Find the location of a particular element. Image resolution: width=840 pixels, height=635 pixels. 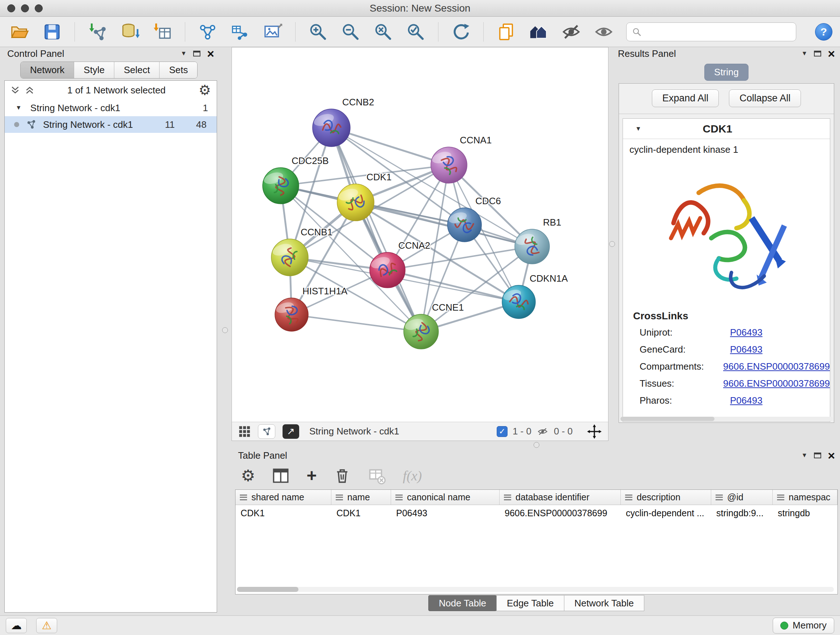

birdseye-grid-icon is located at coordinates (245, 432).